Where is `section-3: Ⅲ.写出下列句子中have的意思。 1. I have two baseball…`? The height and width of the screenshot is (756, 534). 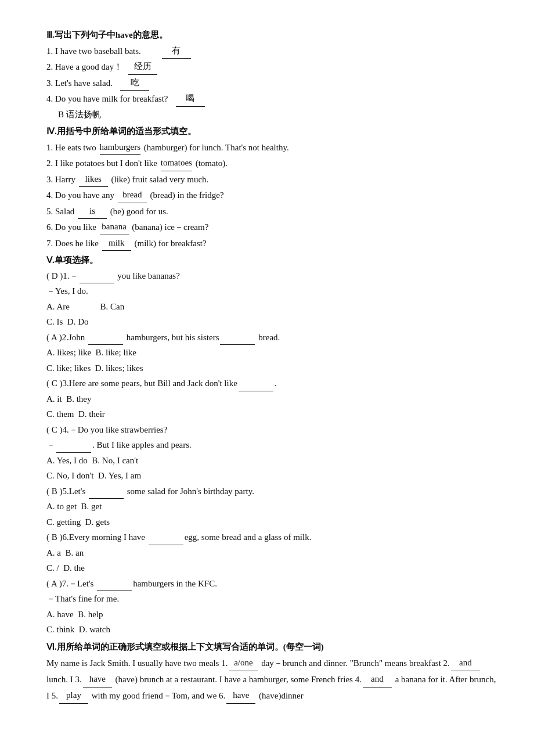
section-3: Ⅲ.写出下列句子中have的意思。 1. I have two baseball… is located at coordinates (273, 75).